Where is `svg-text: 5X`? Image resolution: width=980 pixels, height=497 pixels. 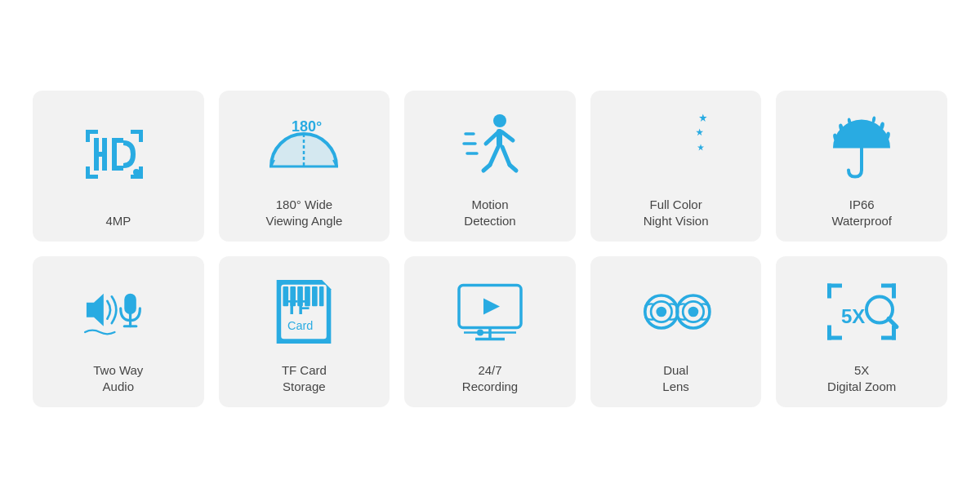
svg-text: 5X is located at coordinates (853, 315).